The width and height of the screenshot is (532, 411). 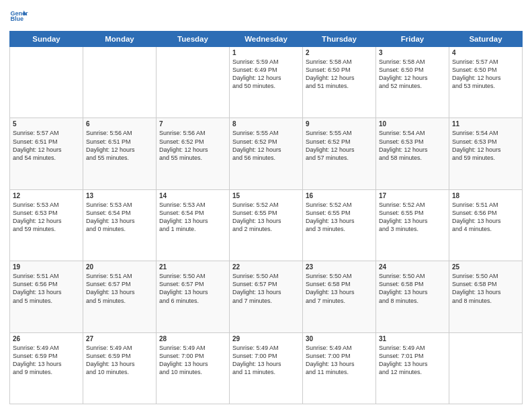 I want to click on day-cell-25: 25Sunrise: 5:50 AM Sunset: 6:58 PM Dayli…, so click(x=486, y=297).